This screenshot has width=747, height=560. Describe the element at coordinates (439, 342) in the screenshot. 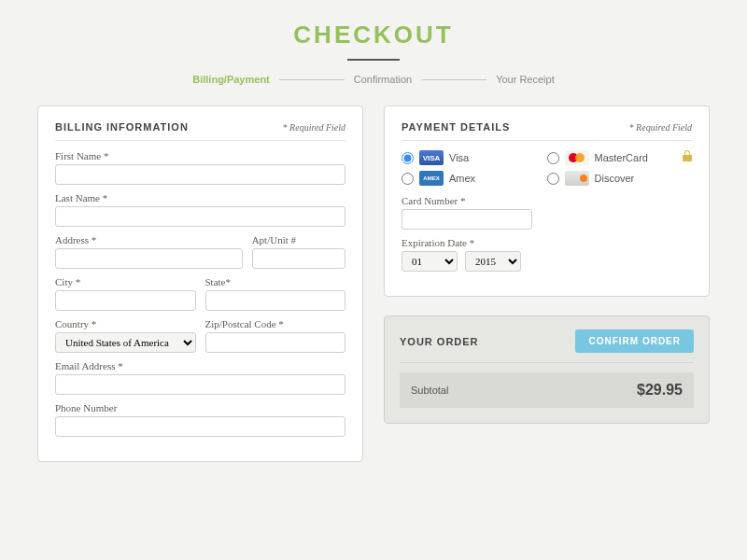

I see `order-heading: YOUR ORDER` at that location.